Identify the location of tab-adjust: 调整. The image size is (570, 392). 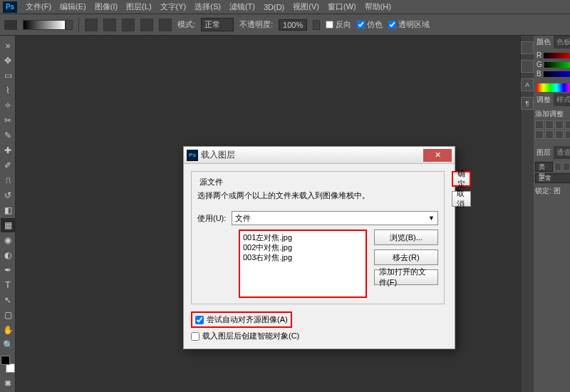
(544, 100).